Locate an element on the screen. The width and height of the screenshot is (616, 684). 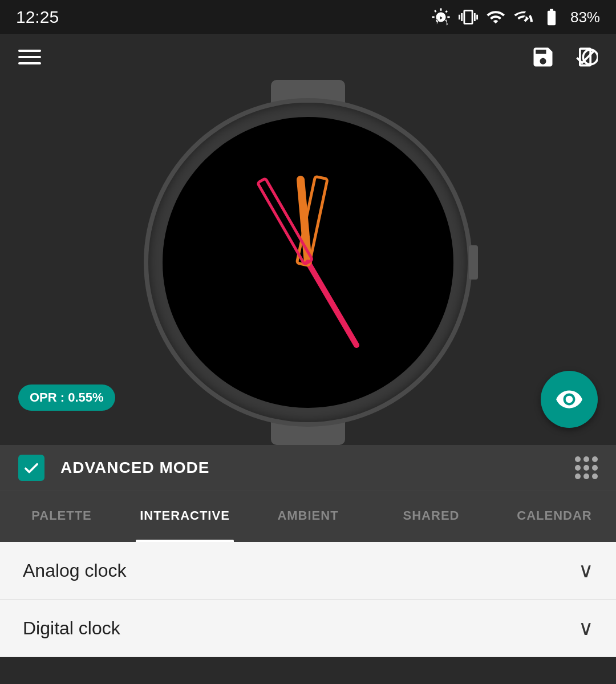
advanced-mode-bar: ADVANCED MODE is located at coordinates (308, 468).